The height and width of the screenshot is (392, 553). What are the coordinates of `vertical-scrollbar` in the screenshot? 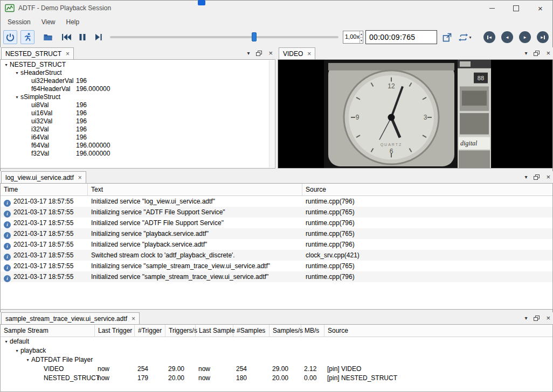 It's located at (272, 114).